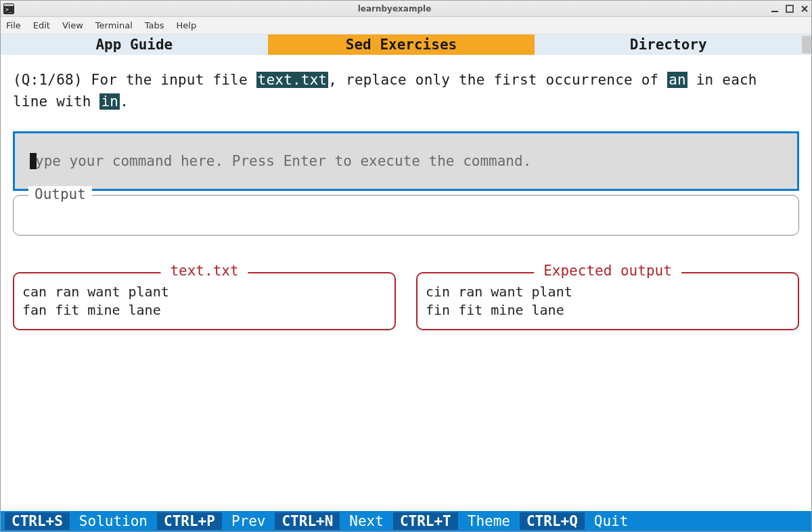  What do you see at coordinates (204, 301) in the screenshot?
I see `input-file-lines: can ran want plant fan fit mine lane` at bounding box center [204, 301].